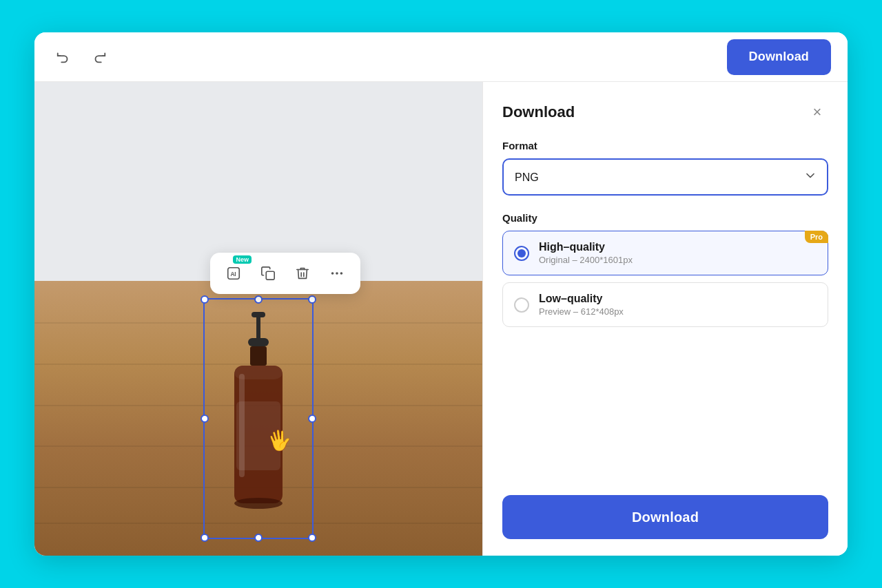 The height and width of the screenshot is (588, 882). What do you see at coordinates (582, 304) in the screenshot?
I see `quality-text-low: Low–quality Preview – 612*408px` at bounding box center [582, 304].